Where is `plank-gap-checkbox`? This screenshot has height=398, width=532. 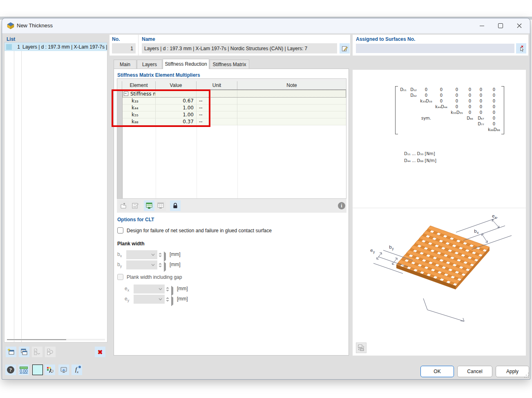
plank-gap-checkbox is located at coordinates (120, 277).